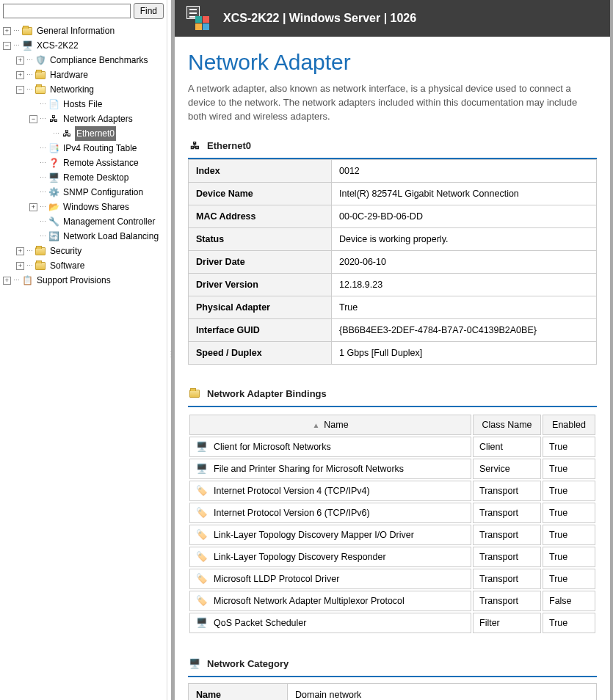 The image size is (613, 700). What do you see at coordinates (91, 266) in the screenshot?
I see `tree-item-software: +⋯Software` at bounding box center [91, 266].